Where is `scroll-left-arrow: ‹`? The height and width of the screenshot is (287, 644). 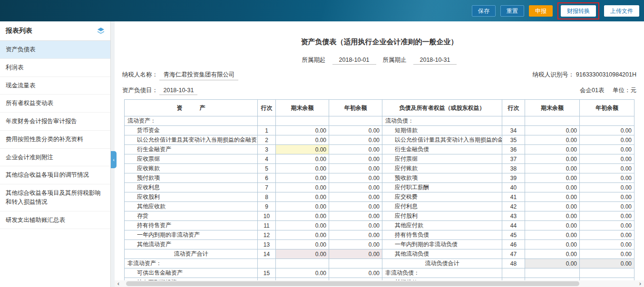
scroll-left-arrow: ‹ is located at coordinates (118, 284).